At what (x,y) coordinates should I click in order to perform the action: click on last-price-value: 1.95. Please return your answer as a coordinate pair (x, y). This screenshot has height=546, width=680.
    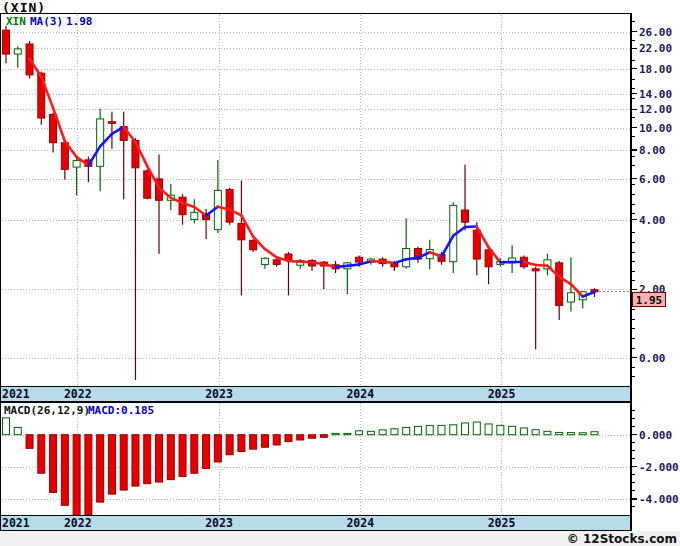
    Looking at the image, I should click on (650, 300).